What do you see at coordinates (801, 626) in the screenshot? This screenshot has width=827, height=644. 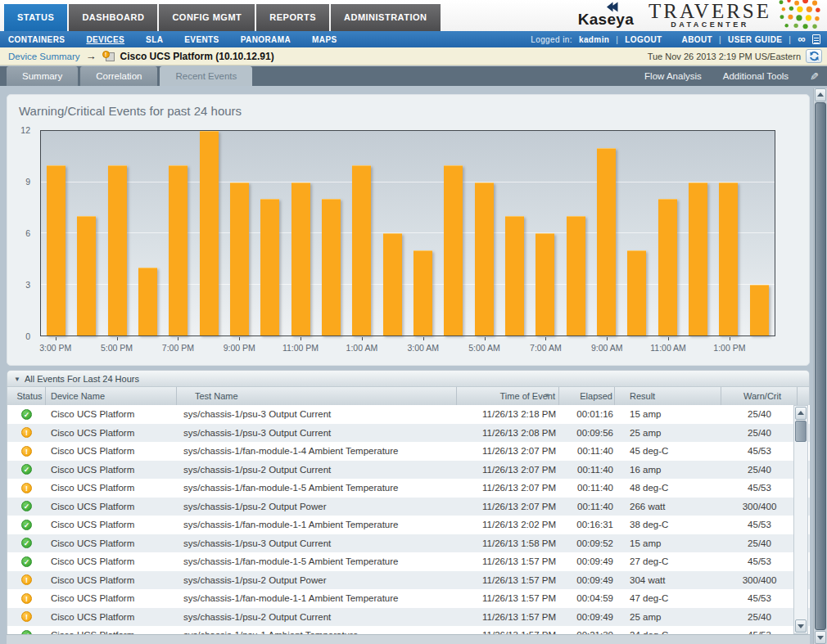 I see `table-scroll-down-button` at bounding box center [801, 626].